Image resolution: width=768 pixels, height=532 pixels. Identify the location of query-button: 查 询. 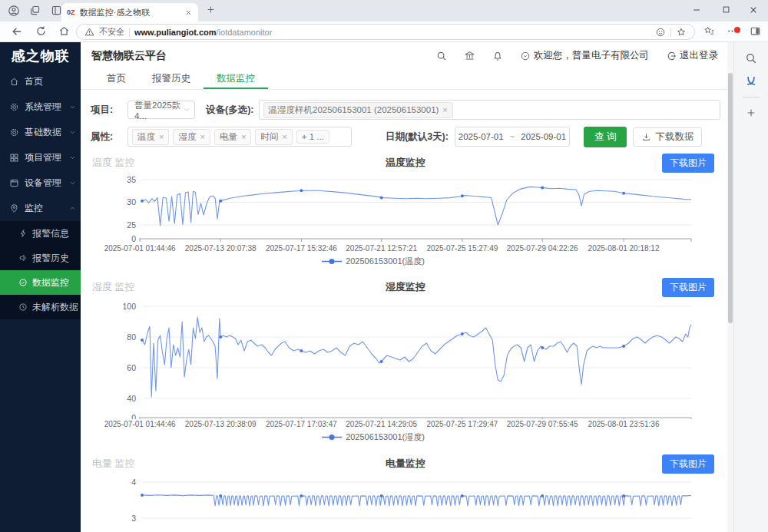
(605, 137).